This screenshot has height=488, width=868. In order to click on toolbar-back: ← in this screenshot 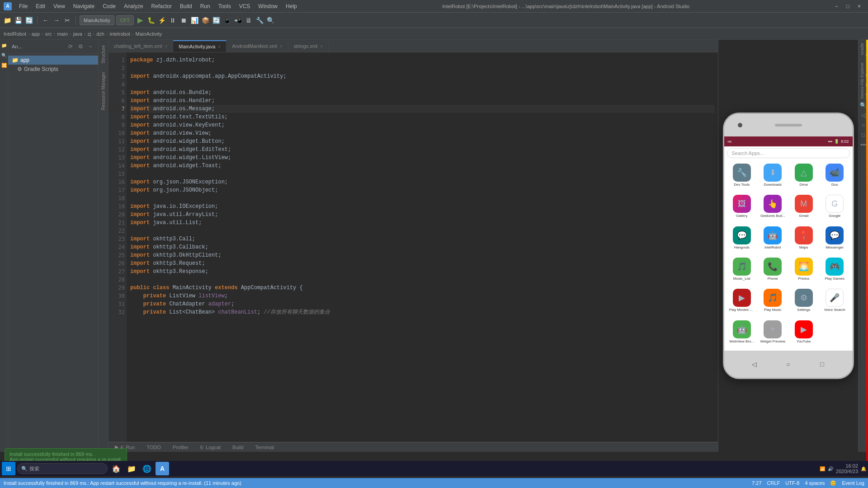, I will do `click(46, 20)`.